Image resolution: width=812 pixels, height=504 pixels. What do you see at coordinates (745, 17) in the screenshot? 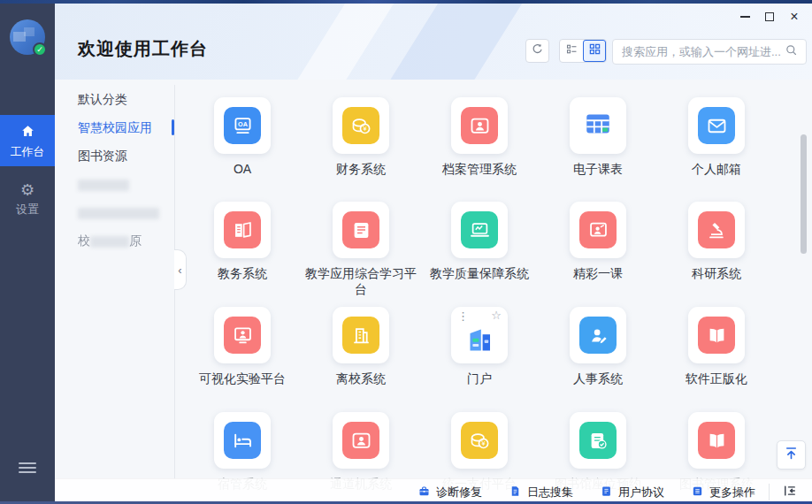
I see `minimize-button` at bounding box center [745, 17].